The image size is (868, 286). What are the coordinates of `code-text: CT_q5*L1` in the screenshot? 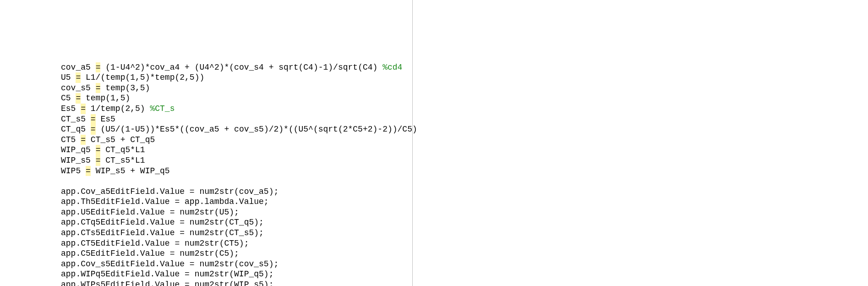 It's located at (123, 150).